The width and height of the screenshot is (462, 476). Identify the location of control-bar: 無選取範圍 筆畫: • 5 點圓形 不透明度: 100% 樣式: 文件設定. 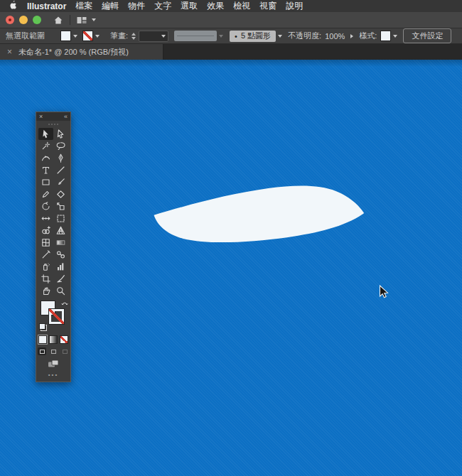
(231, 36).